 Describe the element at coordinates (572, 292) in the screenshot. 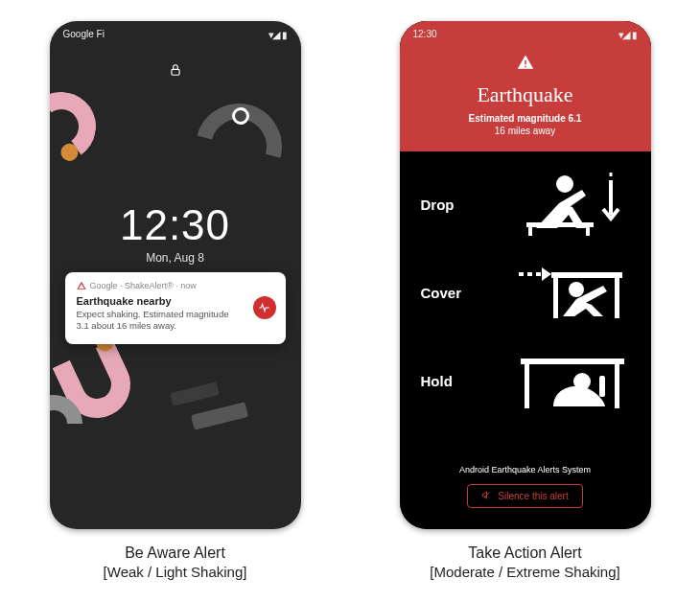

I see `cover-icon` at that location.